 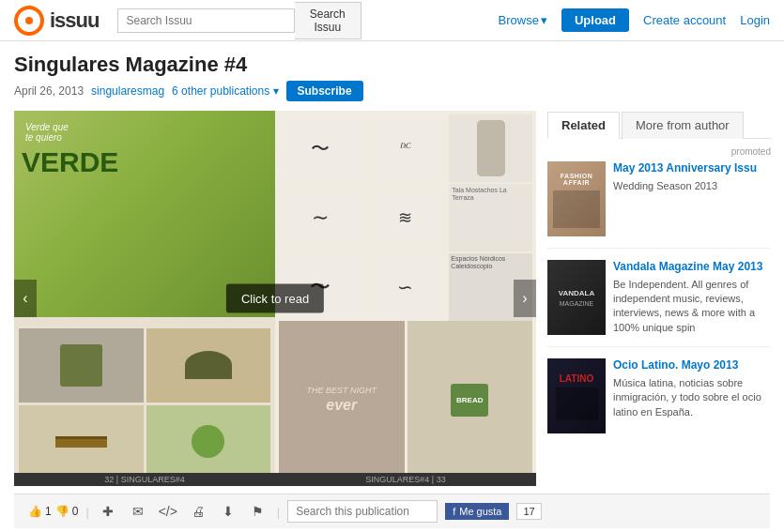 What do you see at coordinates (755, 21) in the screenshot?
I see `login-link: Login` at bounding box center [755, 21].